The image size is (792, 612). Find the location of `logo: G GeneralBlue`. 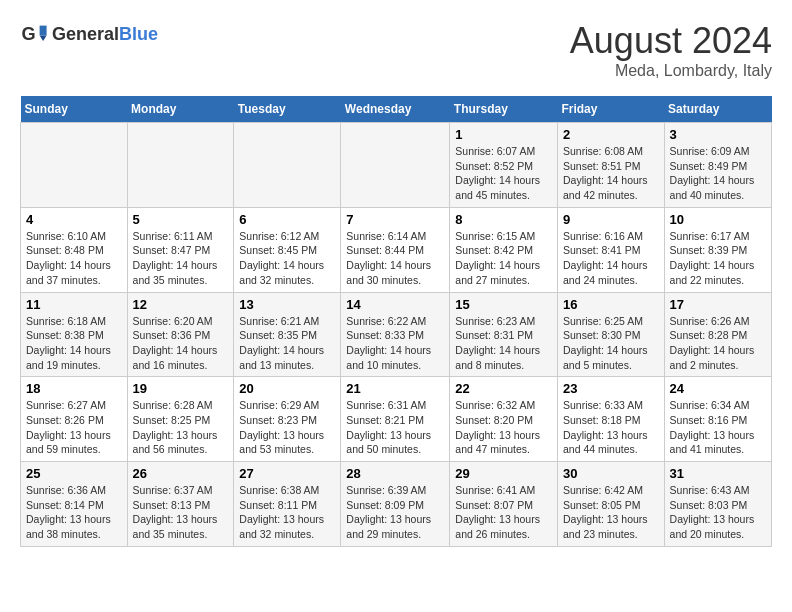

logo: G GeneralBlue is located at coordinates (89, 34).